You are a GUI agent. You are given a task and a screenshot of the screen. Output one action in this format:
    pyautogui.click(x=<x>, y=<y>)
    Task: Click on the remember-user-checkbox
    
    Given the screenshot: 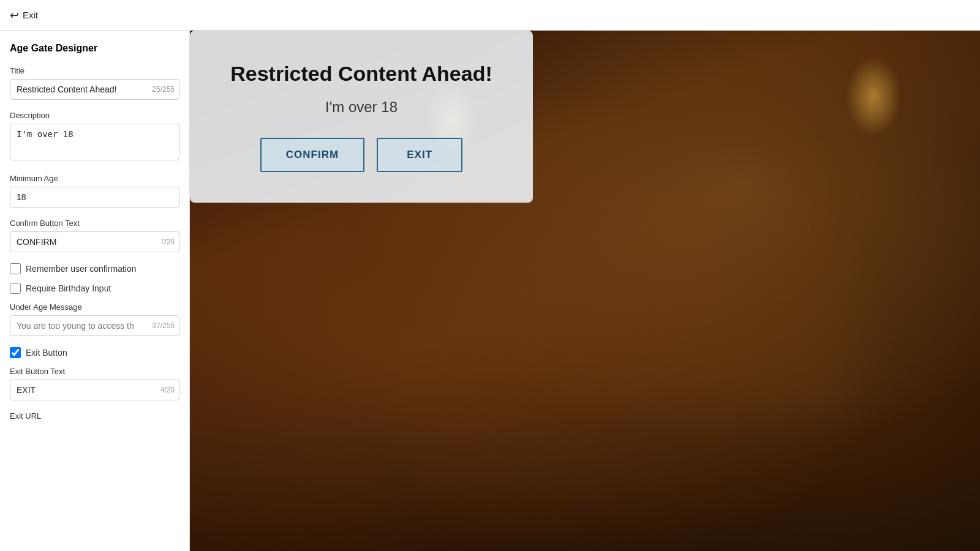 What is the action you would take?
    pyautogui.click(x=15, y=269)
    